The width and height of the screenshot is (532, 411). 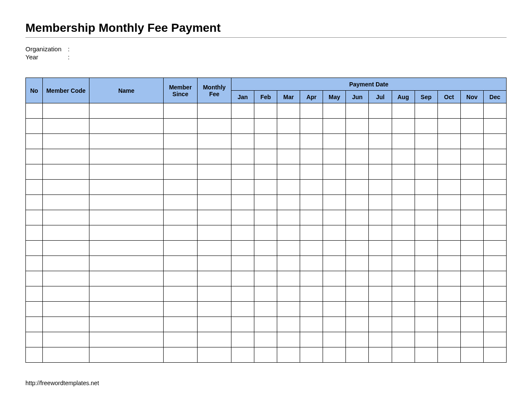 I want to click on header-monthly-fee: Monthly Fee, so click(x=214, y=91).